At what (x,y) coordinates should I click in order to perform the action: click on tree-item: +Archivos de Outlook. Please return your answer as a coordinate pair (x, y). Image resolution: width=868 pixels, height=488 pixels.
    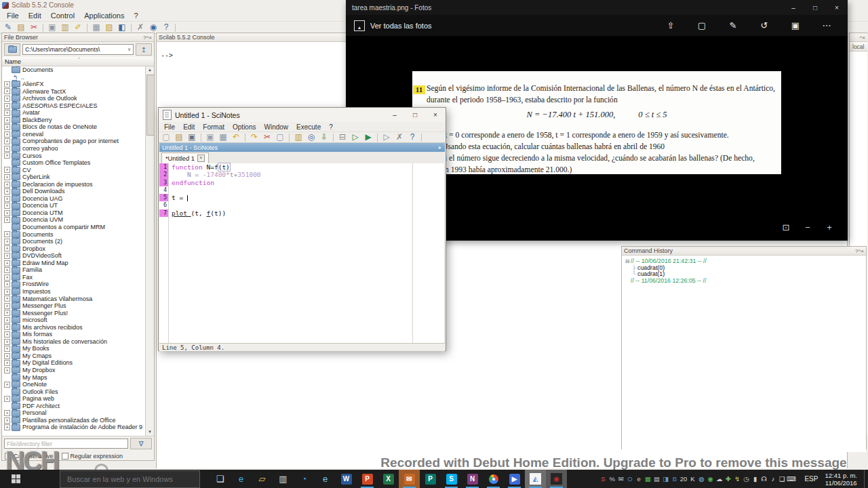
    Looking at the image, I should click on (78, 99).